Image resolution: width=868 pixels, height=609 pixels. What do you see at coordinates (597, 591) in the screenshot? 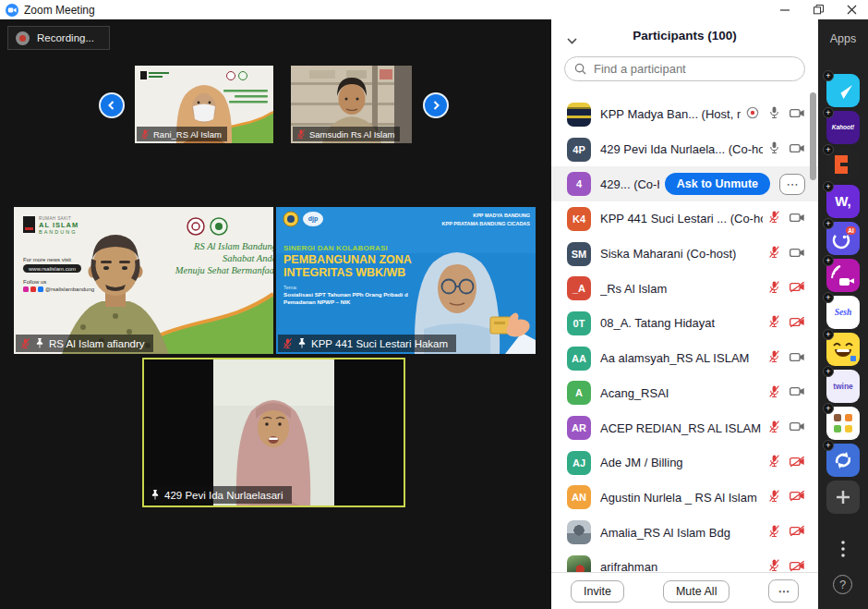
I see `invite-button: Invite` at bounding box center [597, 591].